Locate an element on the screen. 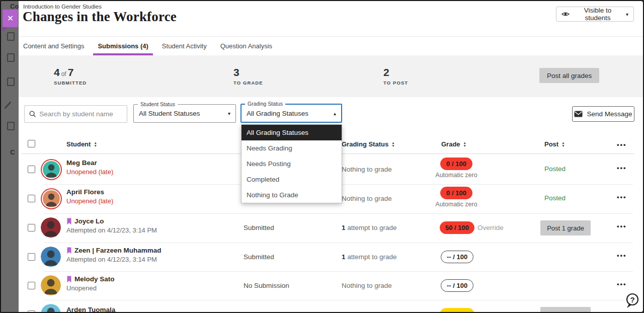  notes-icon is located at coordinates (11, 126).